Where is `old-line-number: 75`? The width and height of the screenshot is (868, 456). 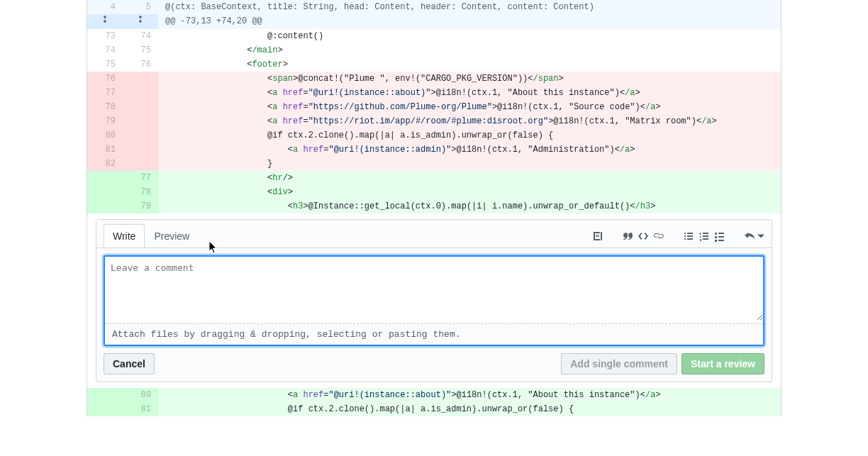
old-line-number: 75 is located at coordinates (105, 65).